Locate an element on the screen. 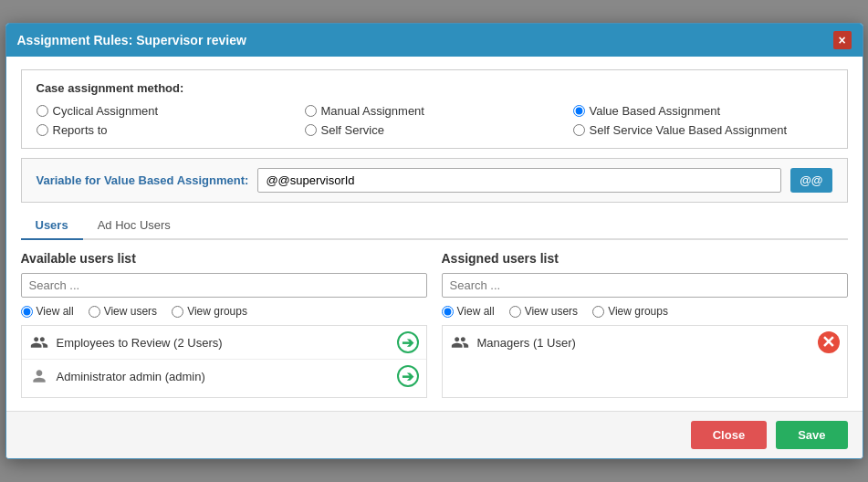 This screenshot has width=868, height=482. tab-users: Users is located at coordinates (52, 226).